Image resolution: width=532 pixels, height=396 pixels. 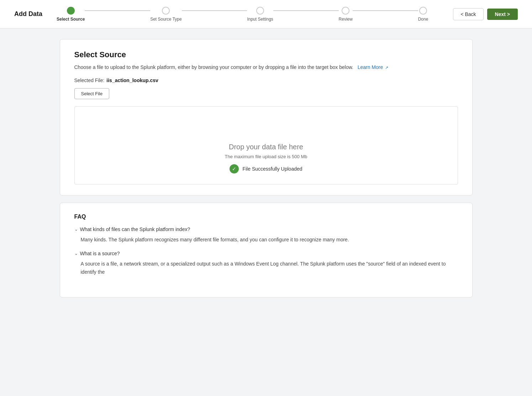 I want to click on faq-chevron-1: ⌄, so click(x=76, y=229).